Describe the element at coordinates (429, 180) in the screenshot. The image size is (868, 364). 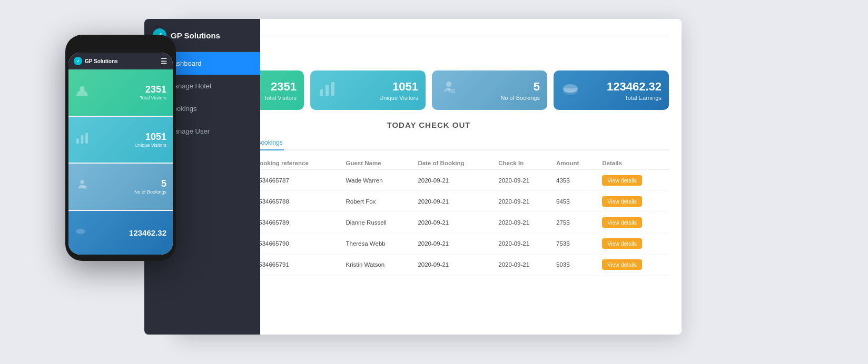
I see `table-row: 1 🦉 tripadvisor 0534665787 Wade Warren 2…` at that location.